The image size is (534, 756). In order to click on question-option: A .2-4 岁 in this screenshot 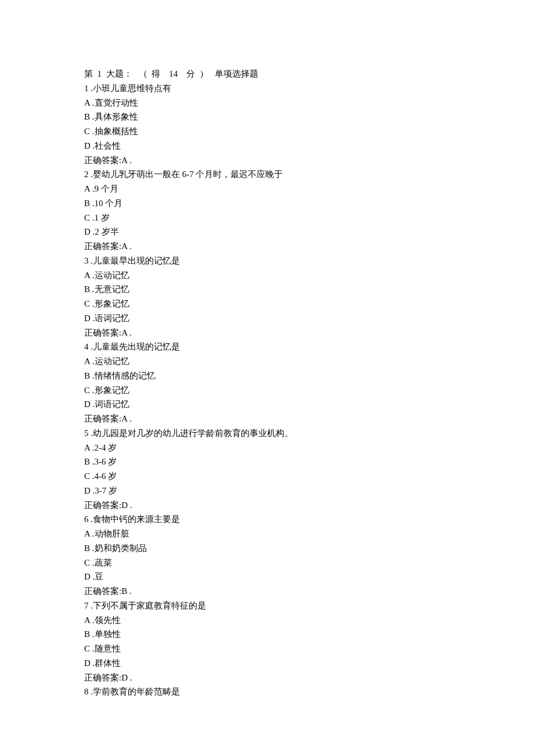, I will do `click(267, 448)`.